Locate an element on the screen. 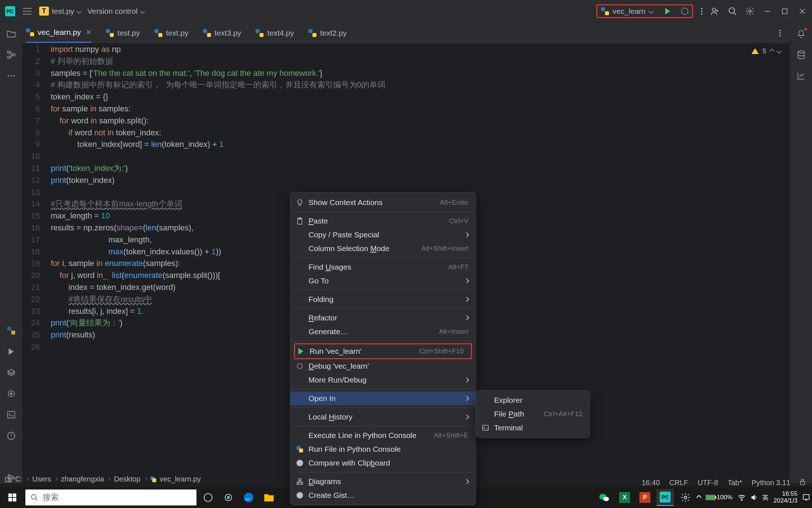  vcs-widget: Version control is located at coordinates (116, 11).